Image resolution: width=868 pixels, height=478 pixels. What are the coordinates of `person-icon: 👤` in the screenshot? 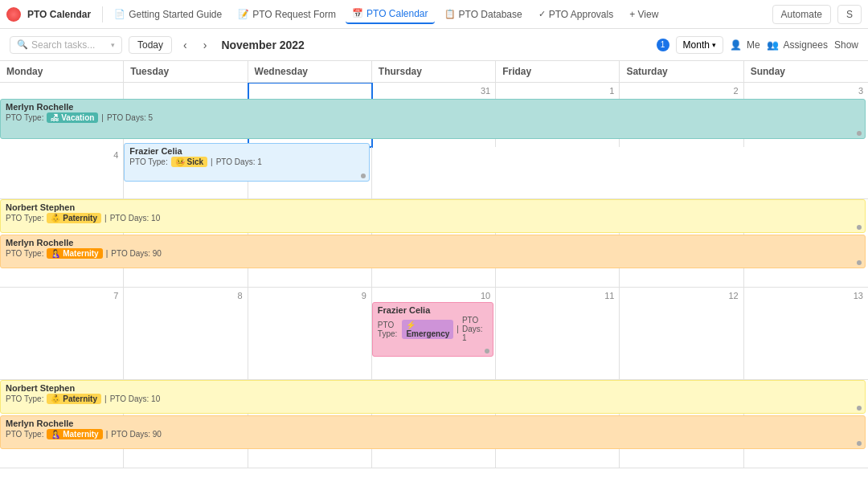 It's located at (736, 45).